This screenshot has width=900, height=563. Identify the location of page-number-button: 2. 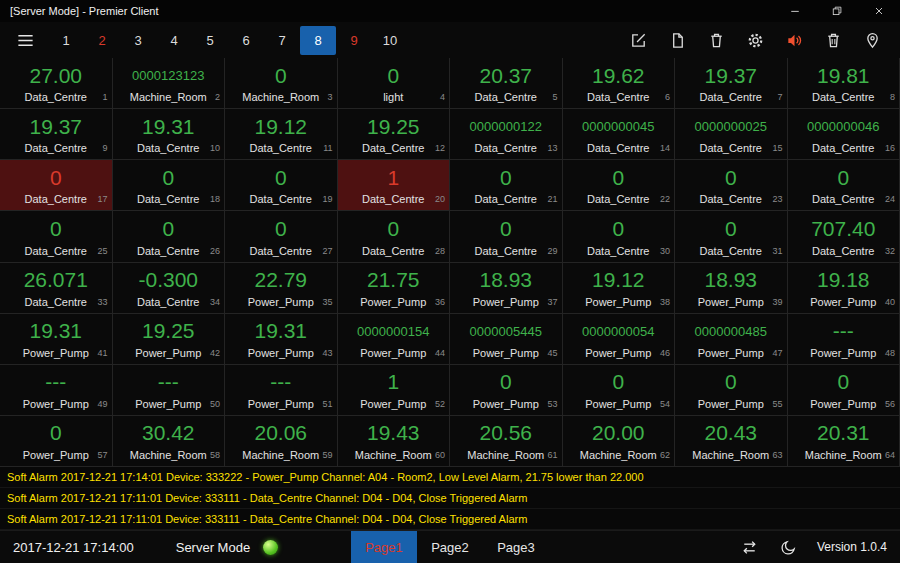
(102, 40).